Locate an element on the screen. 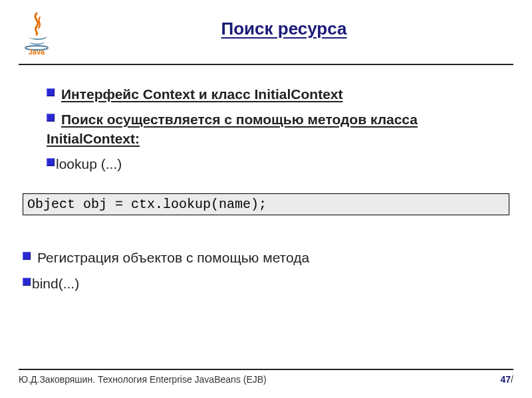 The height and width of the screenshot is (398, 532). bullet-row-3: lookup (...) is located at coordinates (278, 164).